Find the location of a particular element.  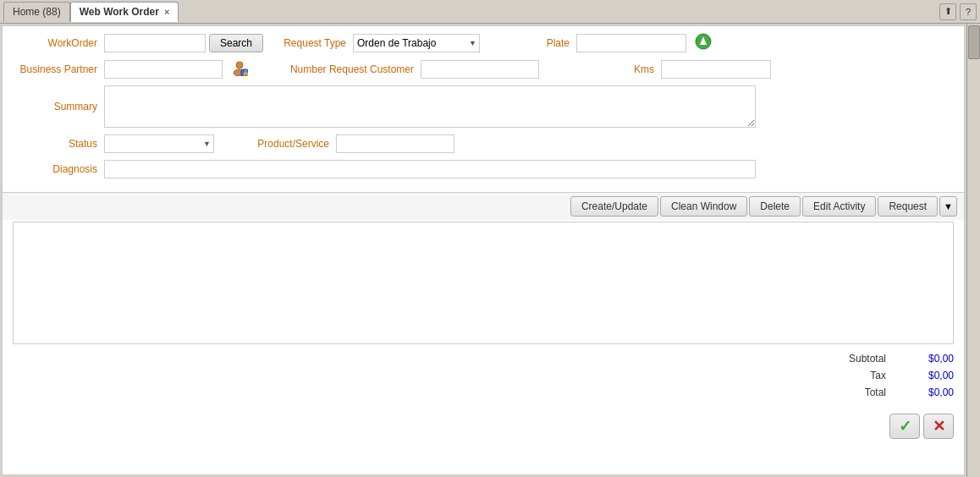

total-value: $0,00 is located at coordinates (920, 392).